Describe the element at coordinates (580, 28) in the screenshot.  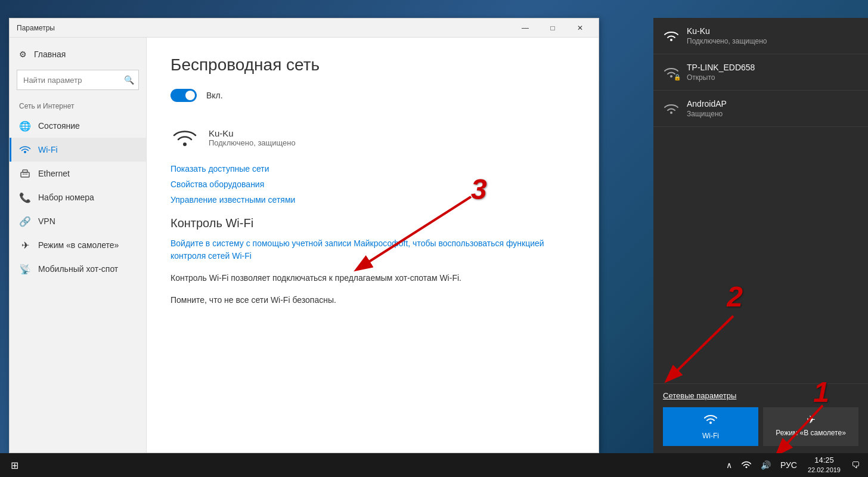
I see `close-button: ✕` at that location.